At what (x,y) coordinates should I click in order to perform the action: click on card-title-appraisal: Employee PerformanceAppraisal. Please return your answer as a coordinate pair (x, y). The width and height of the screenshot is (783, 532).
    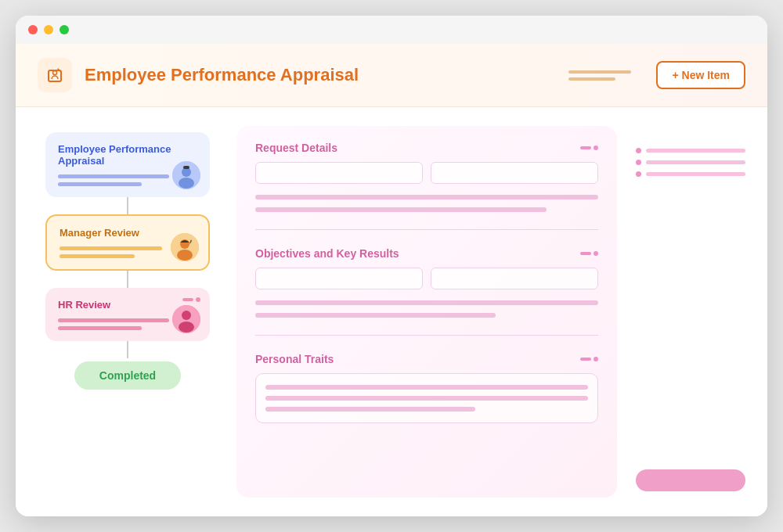
    Looking at the image, I should click on (128, 155).